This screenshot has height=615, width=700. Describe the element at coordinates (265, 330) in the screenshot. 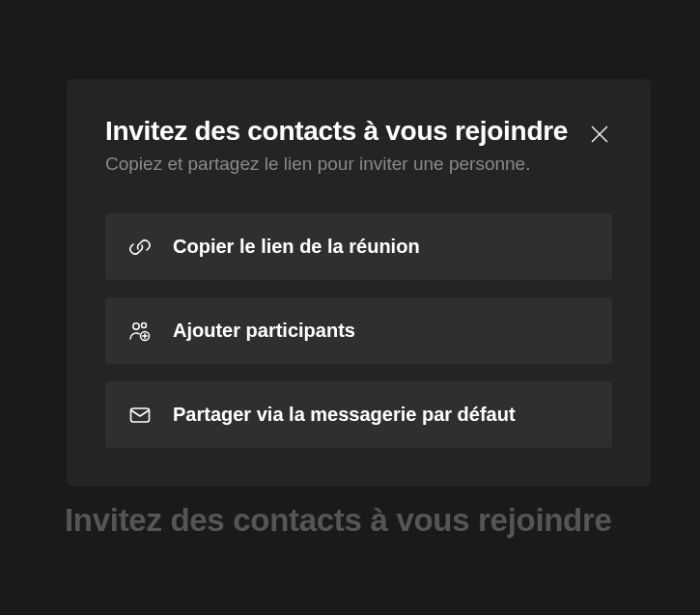

I see `add-participants-label: Ajouter participants` at that location.